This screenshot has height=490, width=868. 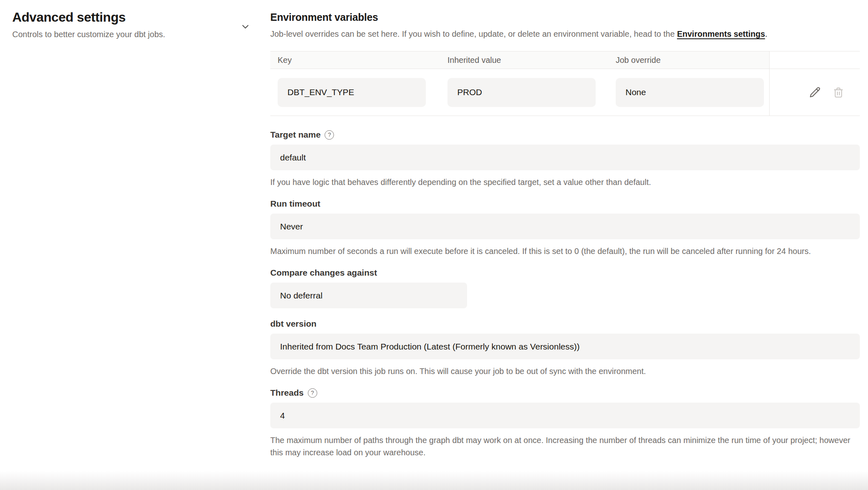 What do you see at coordinates (690, 92) in the screenshot?
I see `env-var-job-override-field` at bounding box center [690, 92].